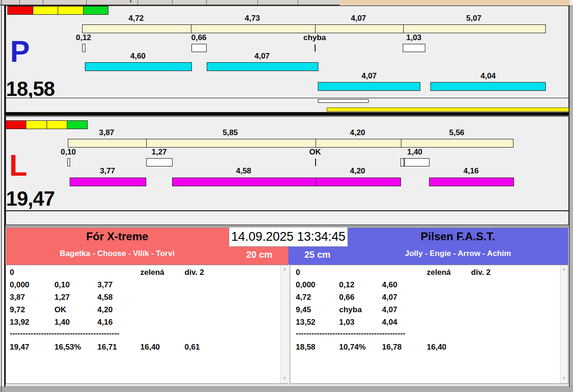  Describe the element at coordinates (84, 38) in the screenshot. I see `p-reaction-label: 0,12` at that location.